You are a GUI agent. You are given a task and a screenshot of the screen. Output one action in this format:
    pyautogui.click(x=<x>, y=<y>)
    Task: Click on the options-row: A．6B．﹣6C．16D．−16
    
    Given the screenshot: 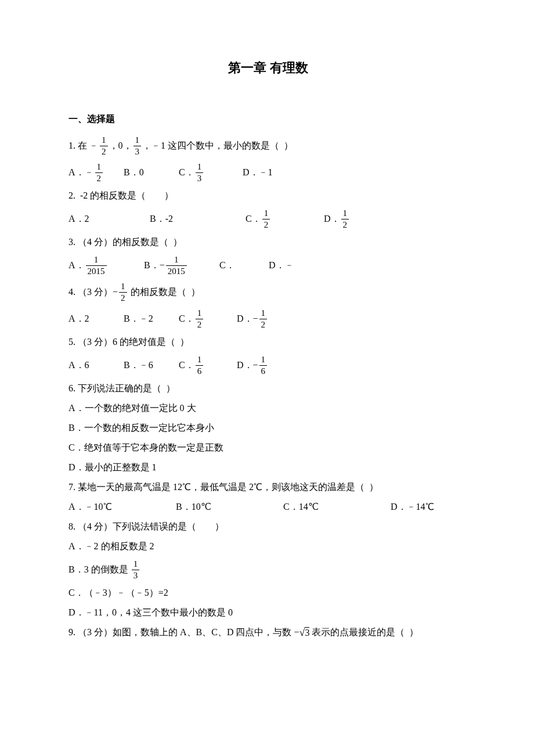 What is the action you would take?
    pyautogui.click(x=268, y=365)
    